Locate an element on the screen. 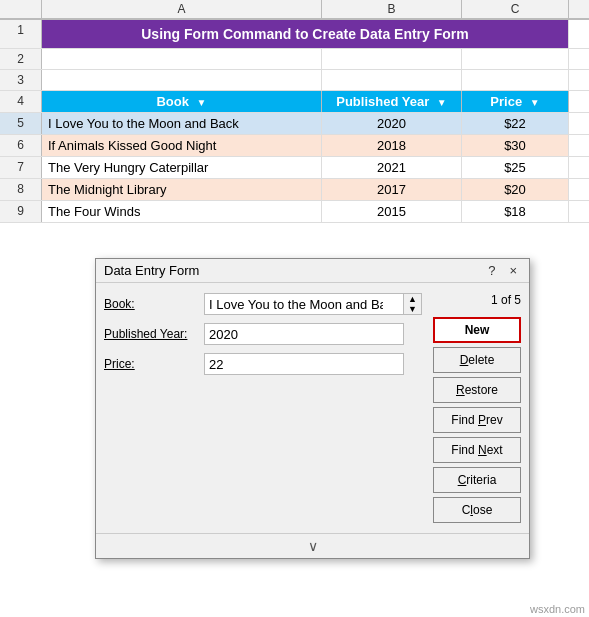 The height and width of the screenshot is (617, 589). header-price: Price ▼ is located at coordinates (516, 102).